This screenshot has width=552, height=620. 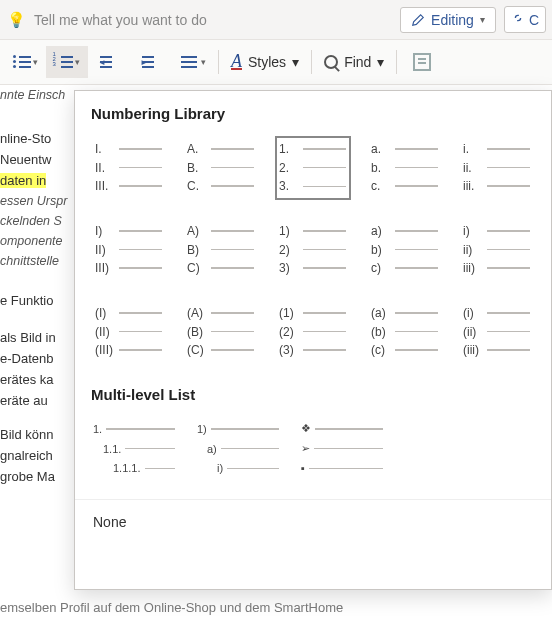 What do you see at coordinates (354, 62) in the screenshot?
I see `find-button: Find ▾` at bounding box center [354, 62].